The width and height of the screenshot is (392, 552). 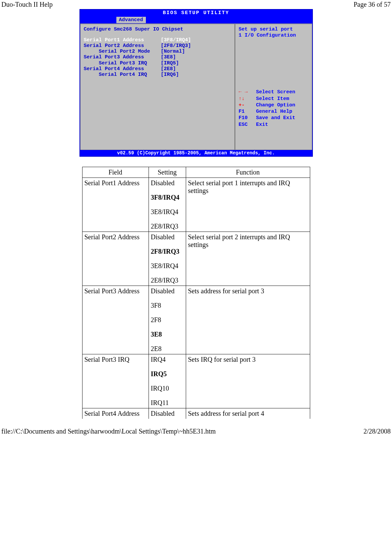 I want to click on bios-setting-label: Serial Port2 Address, so click(x=122, y=46).